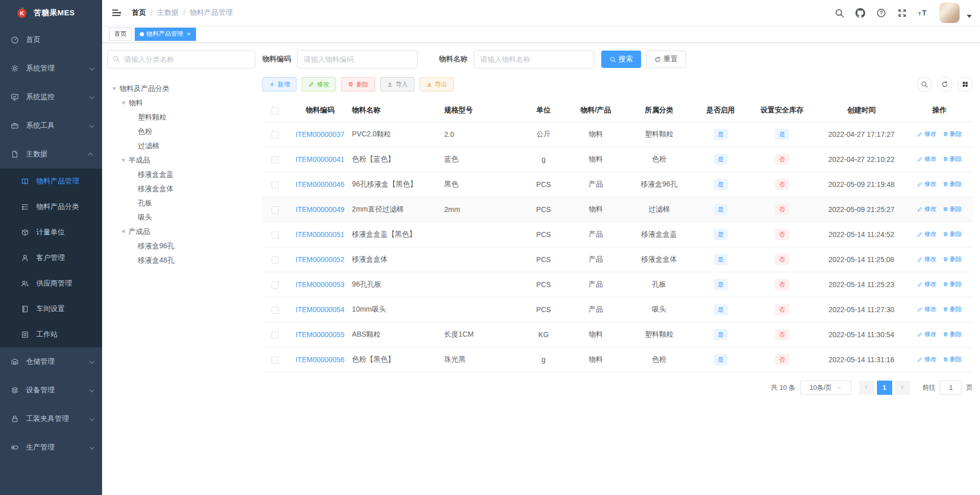 This screenshot has height=495, width=980. What do you see at coordinates (51, 154) in the screenshot?
I see `sidebar-item-主数据: 主数据` at bounding box center [51, 154].